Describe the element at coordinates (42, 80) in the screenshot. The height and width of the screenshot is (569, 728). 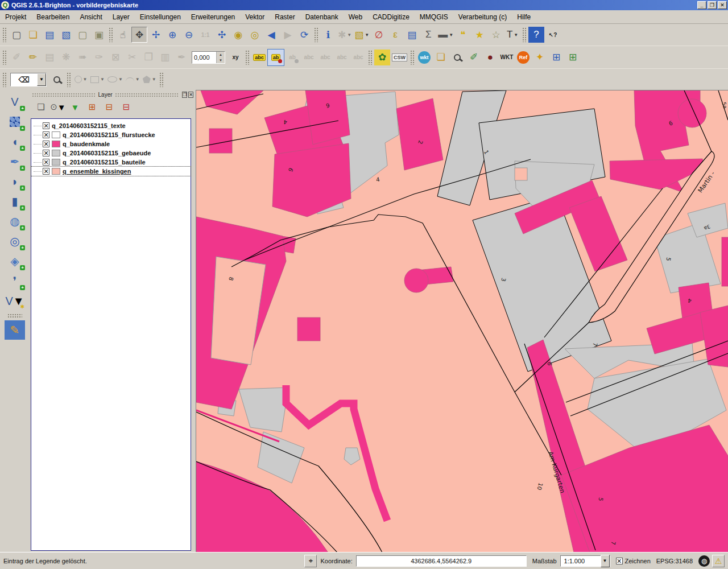
I see `combo-arrow-icon: ▼` at that location.